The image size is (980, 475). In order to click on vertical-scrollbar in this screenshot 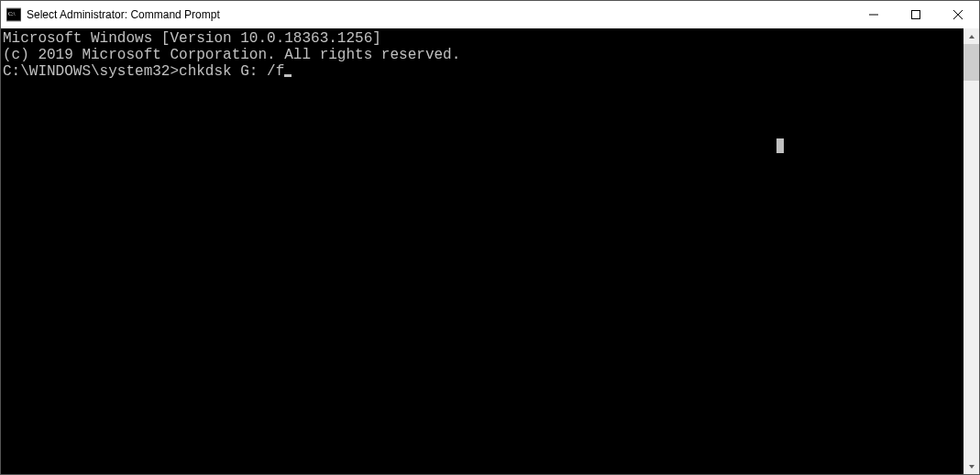, I will do `click(972, 251)`.